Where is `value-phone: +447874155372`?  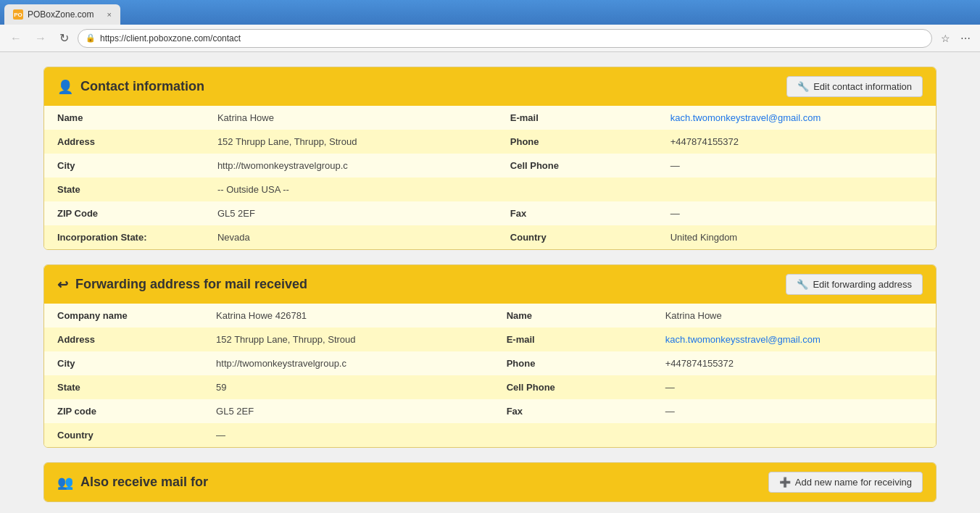
value-phone: +447874155372 is located at coordinates (797, 142).